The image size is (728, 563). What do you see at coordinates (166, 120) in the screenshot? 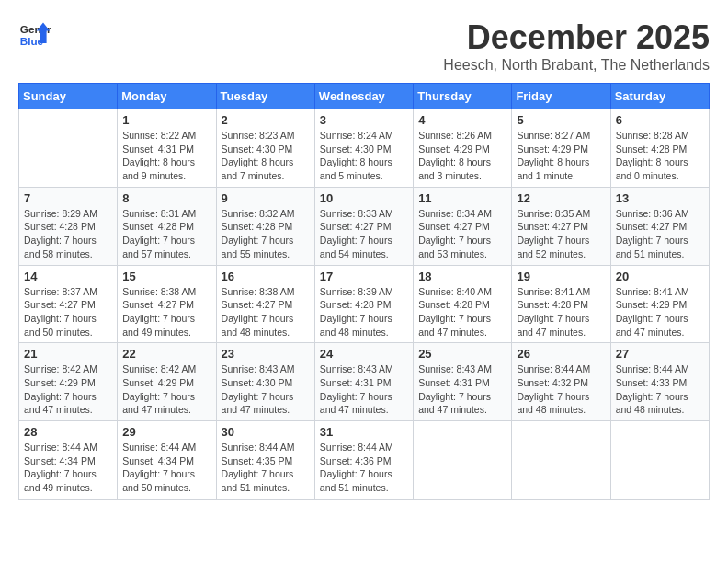
I see `day-number: 1` at bounding box center [166, 120].